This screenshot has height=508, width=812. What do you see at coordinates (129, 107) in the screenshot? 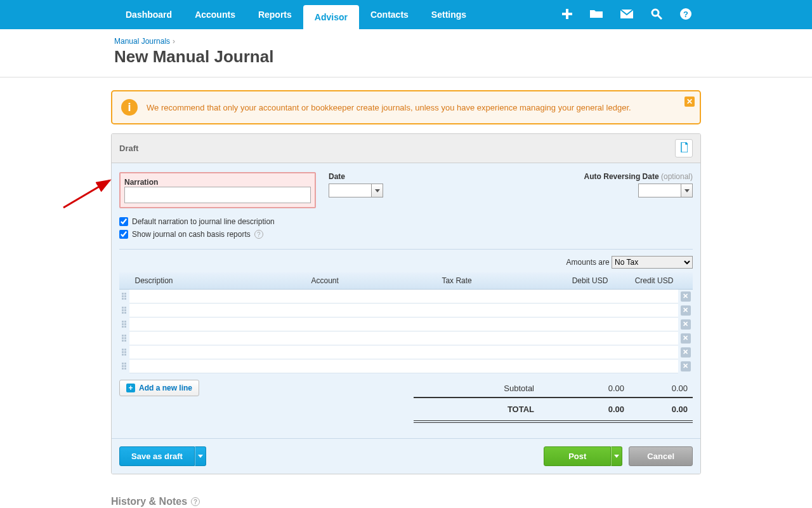
I see `info-icon: i` at bounding box center [129, 107].